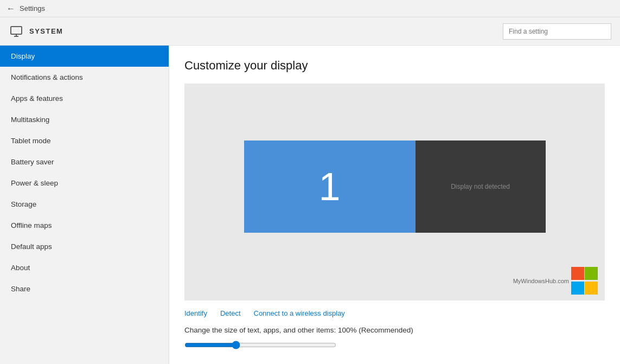 The width and height of the screenshot is (620, 364). I want to click on logo-block-yellow, so click(591, 288).